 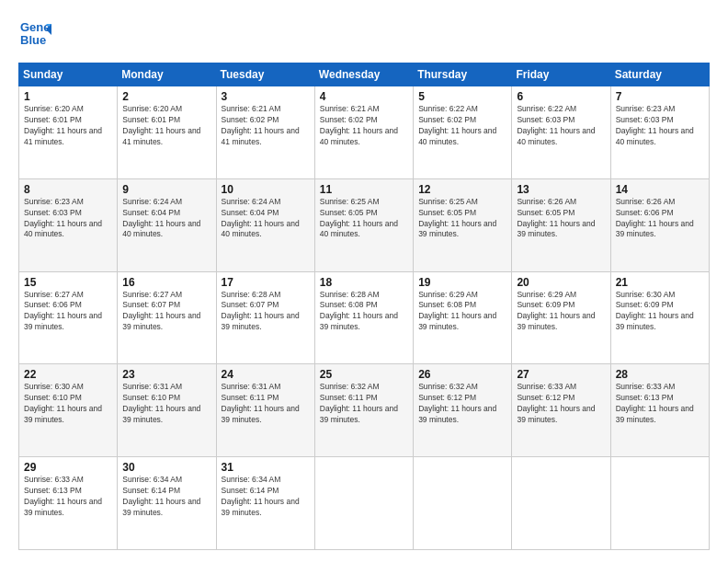 What do you see at coordinates (463, 224) in the screenshot?
I see `calendar-cell-12: 12Sunrise: 6:25 AMSunset: 6:05 PMDayligh…` at bounding box center [463, 224].